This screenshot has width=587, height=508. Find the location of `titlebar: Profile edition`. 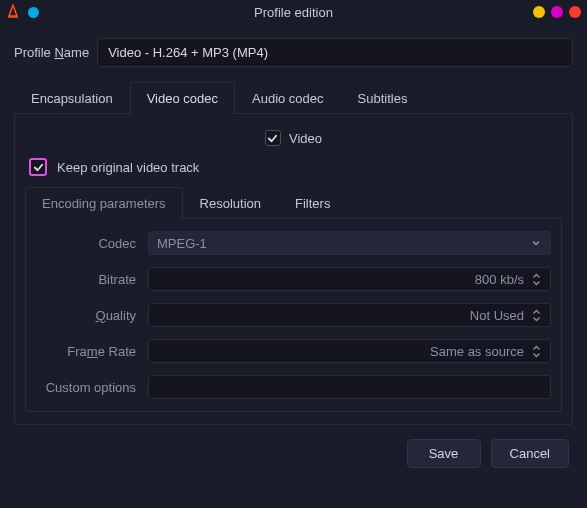

titlebar: Profile edition is located at coordinates (294, 12).